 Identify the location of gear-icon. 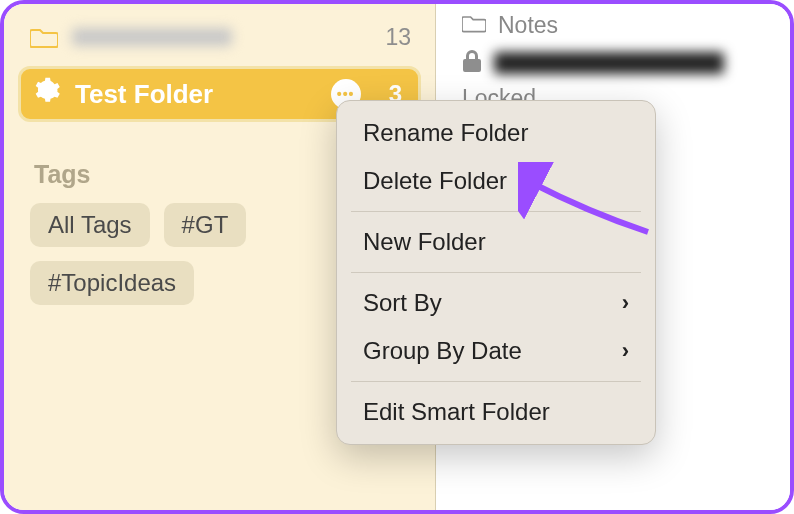
(47, 94).